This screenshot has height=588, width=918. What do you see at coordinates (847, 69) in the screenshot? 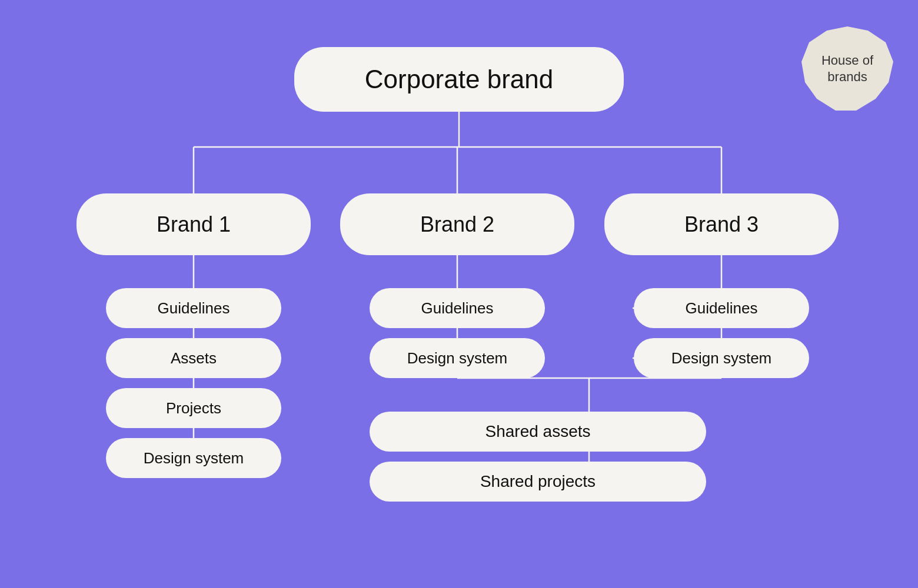
I see `house-of-brands-badge: House of brands` at bounding box center [847, 69].